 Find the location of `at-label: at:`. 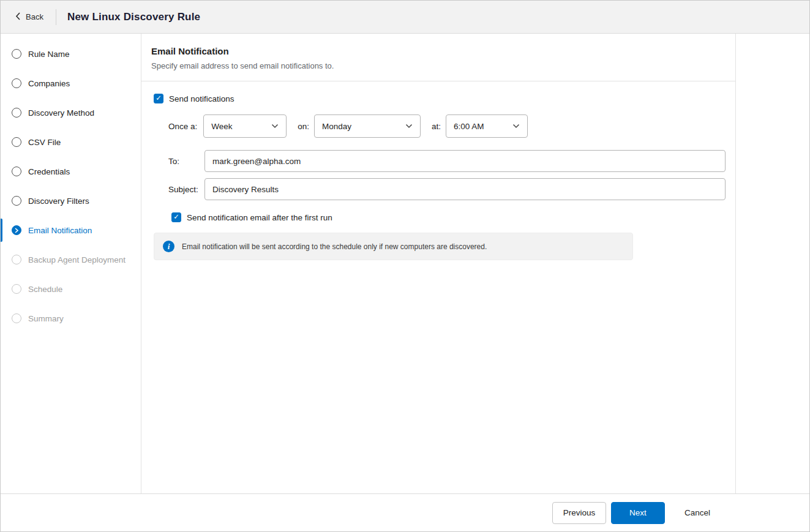

at-label: at: is located at coordinates (436, 126).